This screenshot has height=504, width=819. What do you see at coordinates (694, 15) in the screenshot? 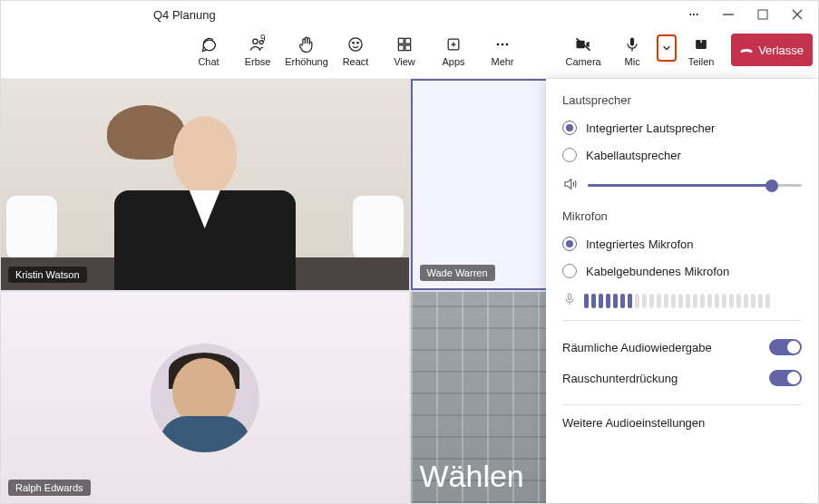
I see `ellipsis-icon` at bounding box center [694, 15].